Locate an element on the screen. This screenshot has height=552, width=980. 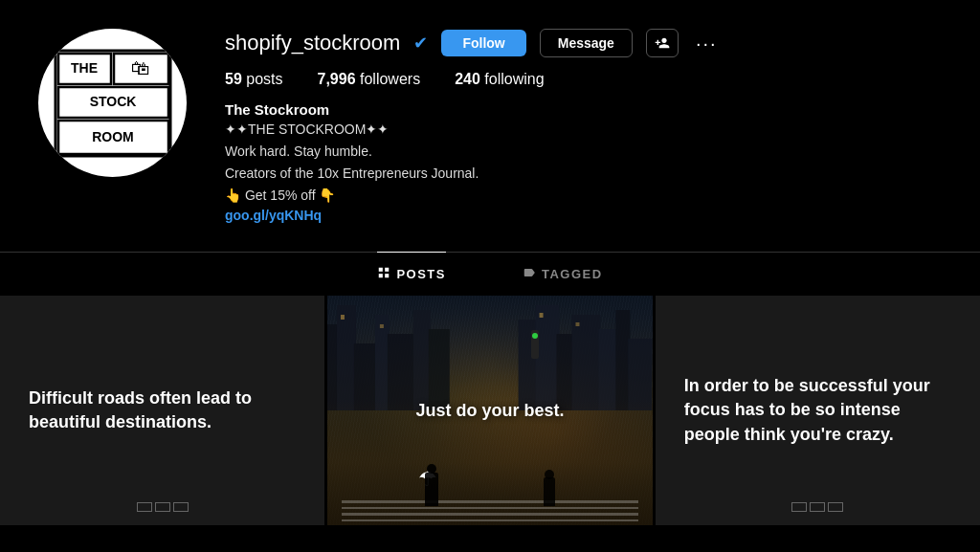
posts-stat: 59 posts is located at coordinates (255, 79).